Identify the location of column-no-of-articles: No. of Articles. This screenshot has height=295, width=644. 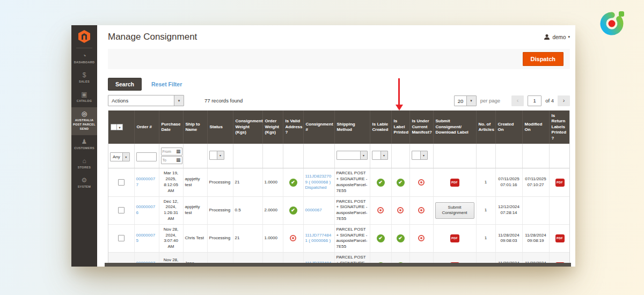
(486, 127).